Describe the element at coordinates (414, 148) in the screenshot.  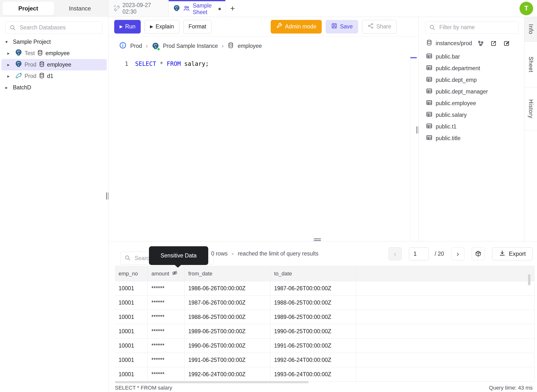
I see `editor-overview-ruler` at that location.